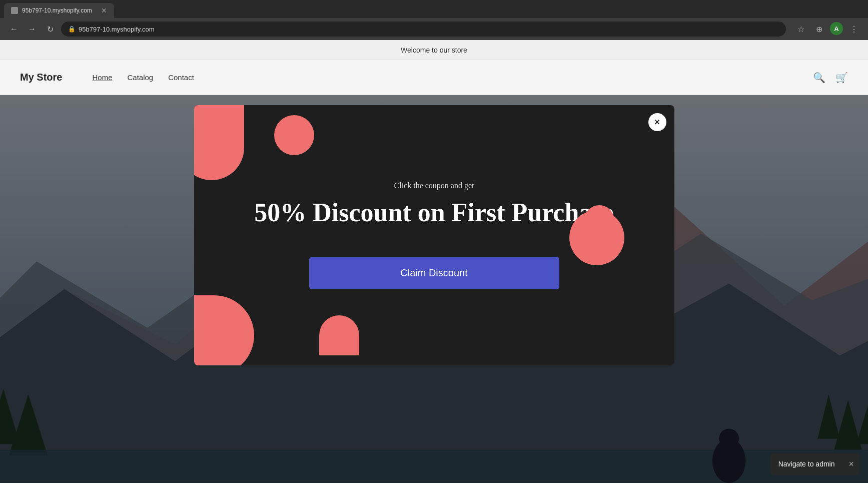  Describe the element at coordinates (434, 29) in the screenshot. I see `browser-toolbar: ← → ↻ 🔒 95b797-10.myshopify.com ☆ ⊕ A ⋮` at that location.